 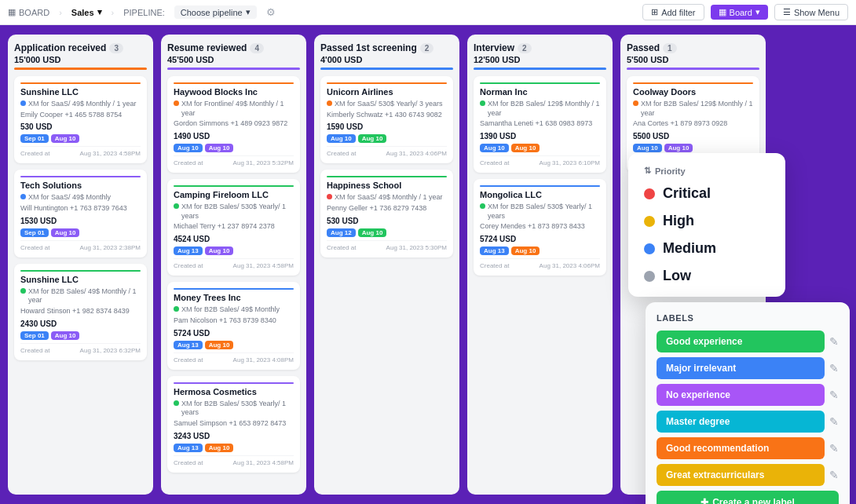 What do you see at coordinates (540, 195) in the screenshot?
I see `card-company: Mongolica LLC` at bounding box center [540, 195].